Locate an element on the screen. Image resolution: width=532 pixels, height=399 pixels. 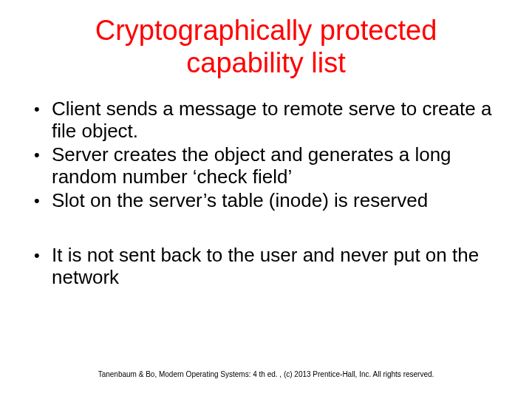
list-item: Server creates the object and generates … is located at coordinates (266, 166).